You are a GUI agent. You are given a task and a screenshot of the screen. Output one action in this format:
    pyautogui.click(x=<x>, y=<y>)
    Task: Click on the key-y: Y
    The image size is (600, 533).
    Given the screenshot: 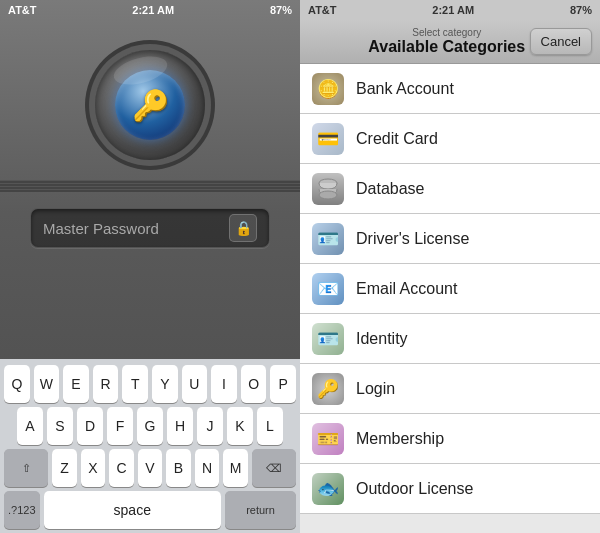 What is the action you would take?
    pyautogui.click(x=165, y=384)
    